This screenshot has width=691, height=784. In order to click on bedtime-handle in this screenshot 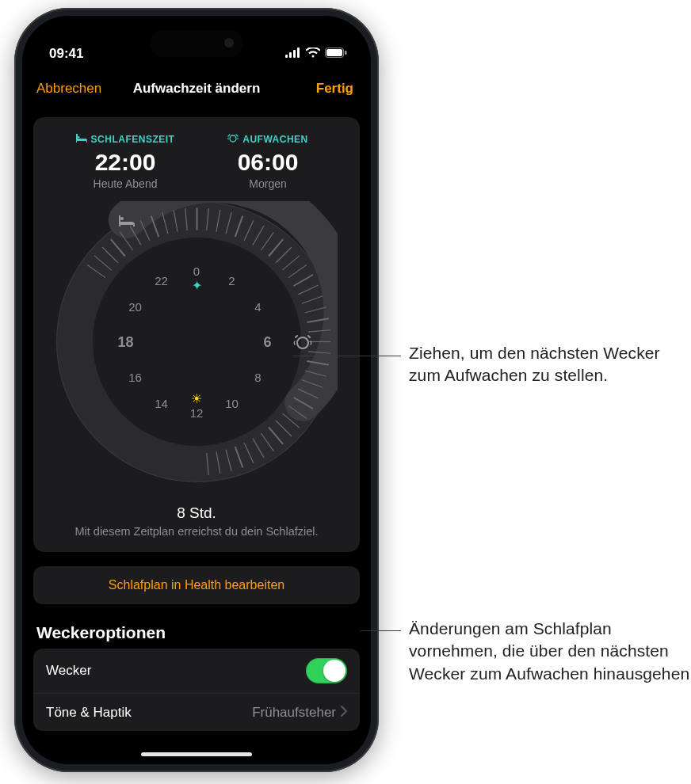, I will do `click(127, 220)`.